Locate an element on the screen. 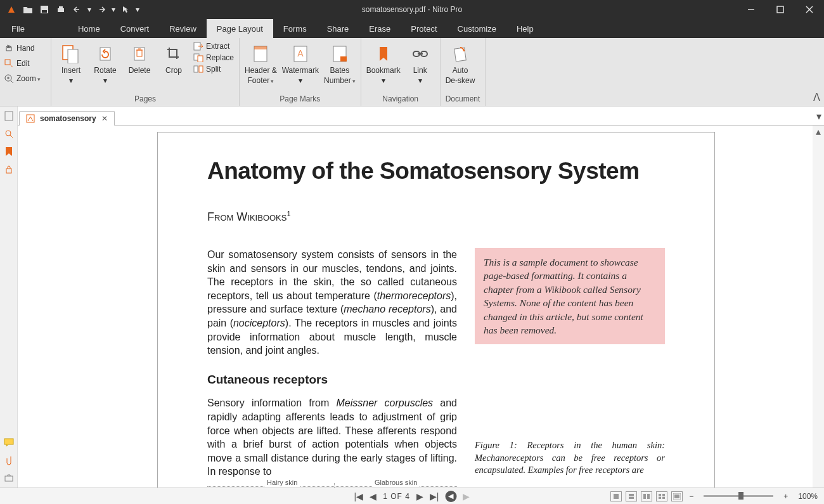 The width and height of the screenshot is (824, 504). tab-help: Help is located at coordinates (525, 29).